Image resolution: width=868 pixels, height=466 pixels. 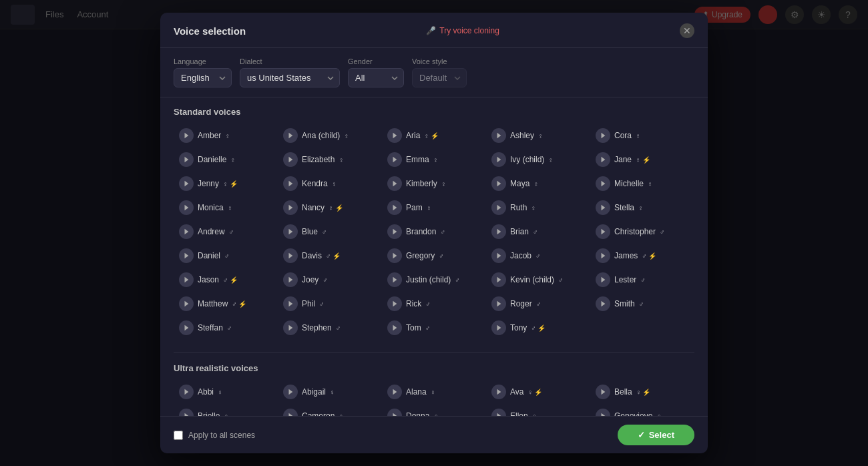 What do you see at coordinates (290, 256) in the screenshot?
I see `play-btn-davis` at bounding box center [290, 256].